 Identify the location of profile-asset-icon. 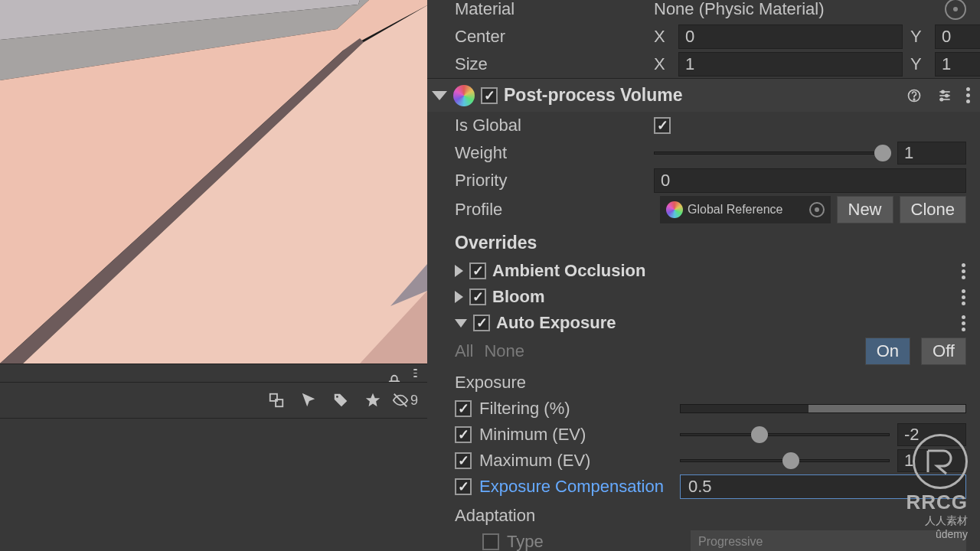
(675, 210).